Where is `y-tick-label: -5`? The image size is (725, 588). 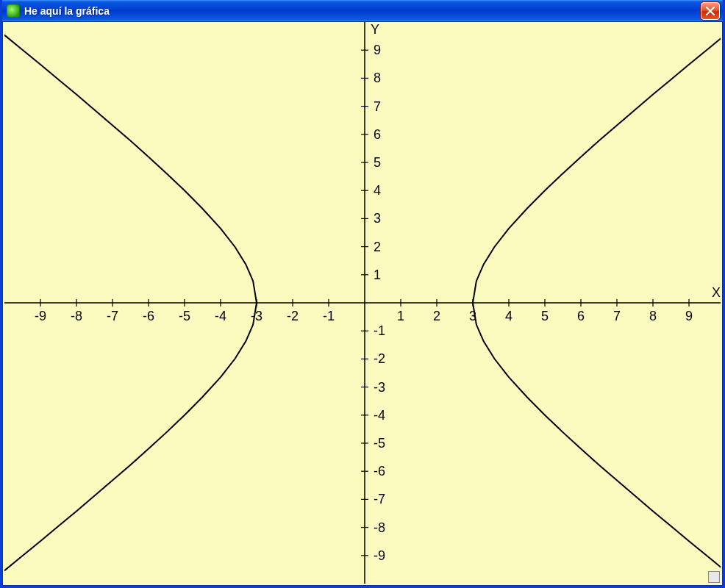
y-tick-label: -5 is located at coordinates (379, 443).